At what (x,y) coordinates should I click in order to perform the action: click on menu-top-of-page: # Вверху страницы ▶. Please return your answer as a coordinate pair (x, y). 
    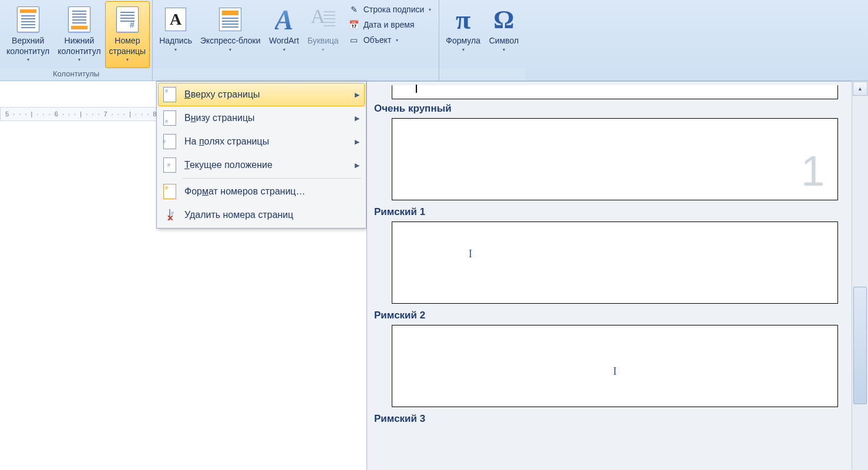
    Looking at the image, I should click on (261, 95).